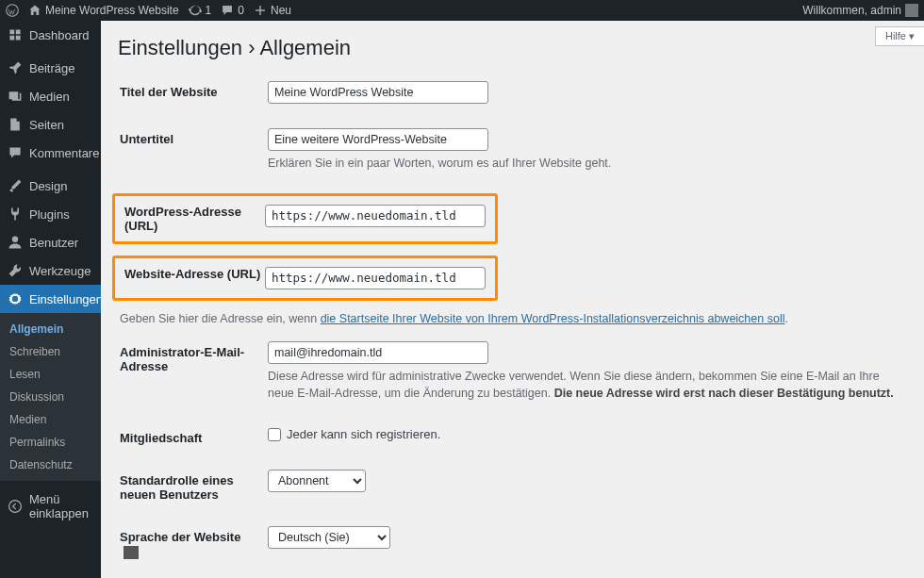 This screenshot has width=924, height=578. I want to click on submenu-datenschutz: Datenschutz, so click(51, 465).